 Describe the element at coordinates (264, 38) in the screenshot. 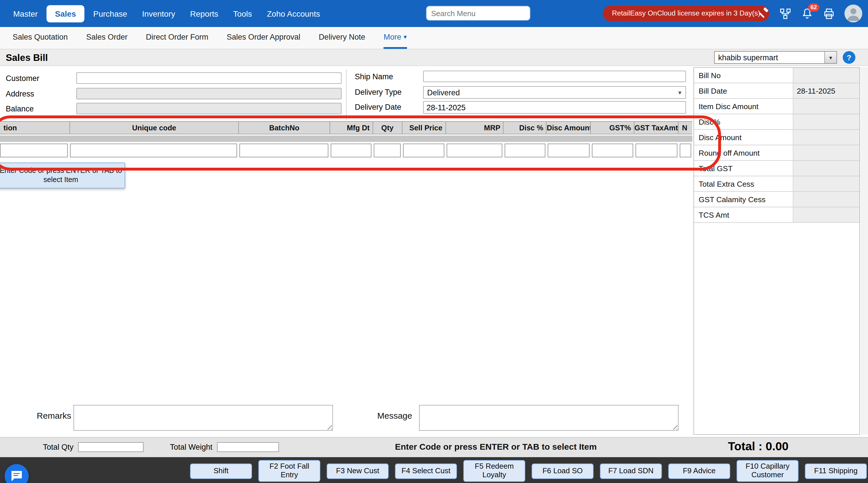

I see `subnav-sales-order-approval: Sales Order Approval` at that location.